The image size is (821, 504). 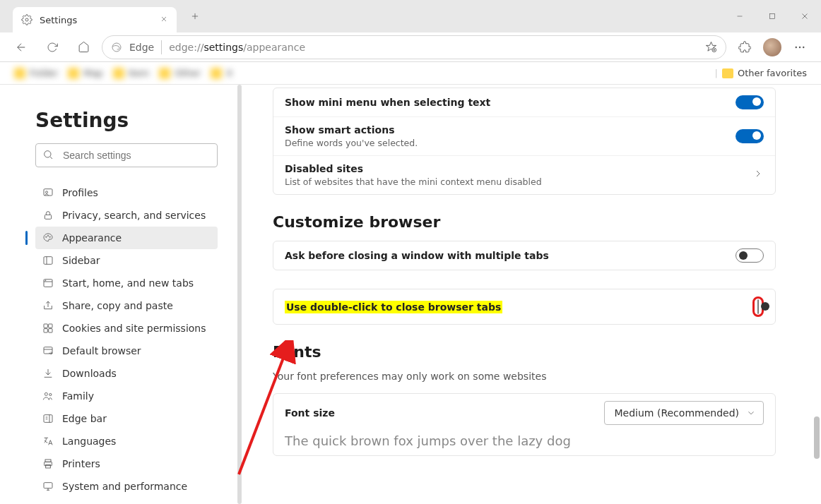 I want to click on dots-icon, so click(x=800, y=47).